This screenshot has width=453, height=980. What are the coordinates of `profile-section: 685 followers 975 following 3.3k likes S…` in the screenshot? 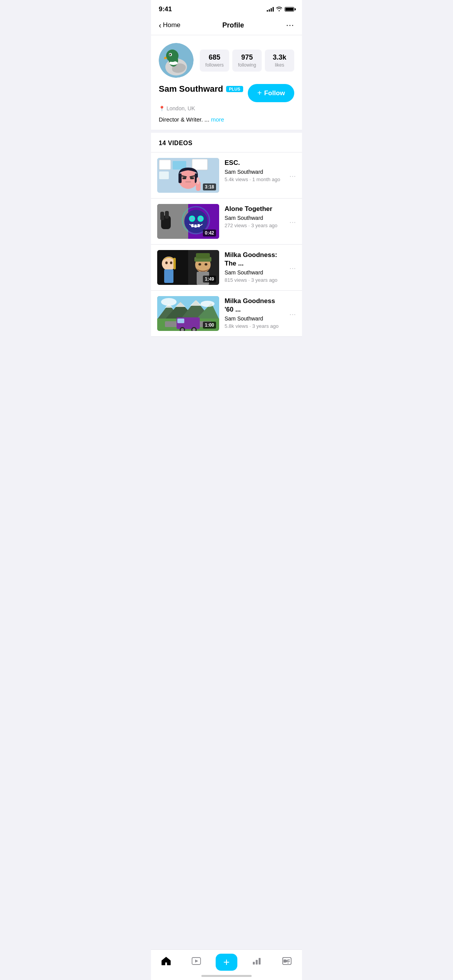 It's located at (226, 82).